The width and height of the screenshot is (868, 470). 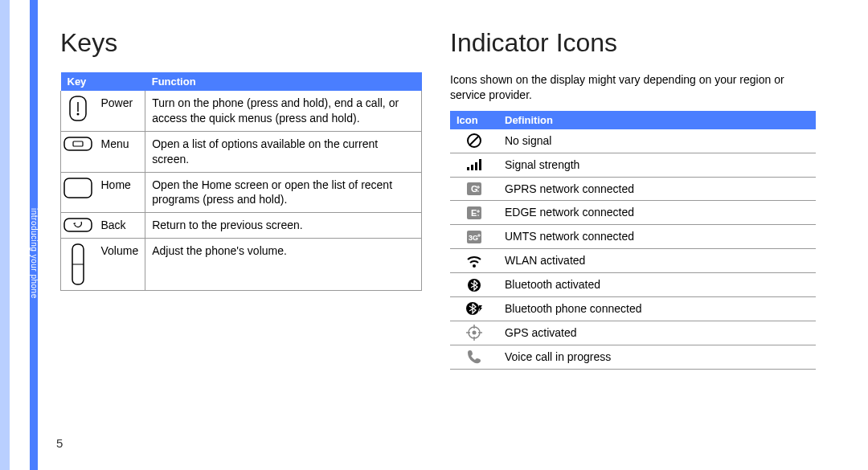 I want to click on menu-key-icon, so click(x=78, y=144).